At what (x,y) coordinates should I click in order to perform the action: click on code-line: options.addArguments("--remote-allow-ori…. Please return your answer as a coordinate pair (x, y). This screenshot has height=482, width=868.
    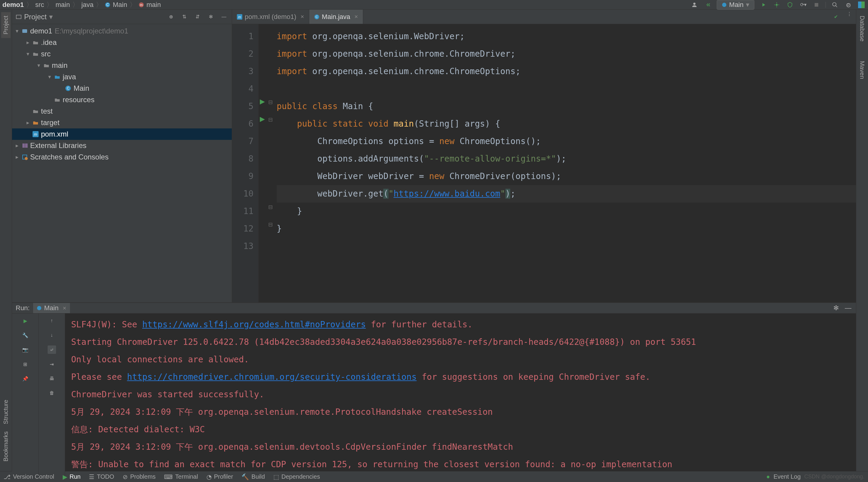
    Looking at the image, I should click on (566, 159).